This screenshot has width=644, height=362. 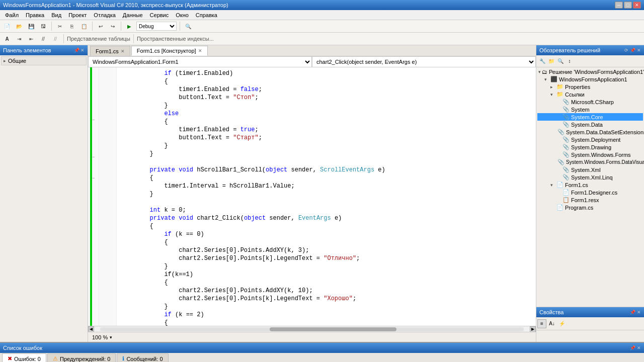 I want to click on error-pin-icon: 📌, so click(x=633, y=348).